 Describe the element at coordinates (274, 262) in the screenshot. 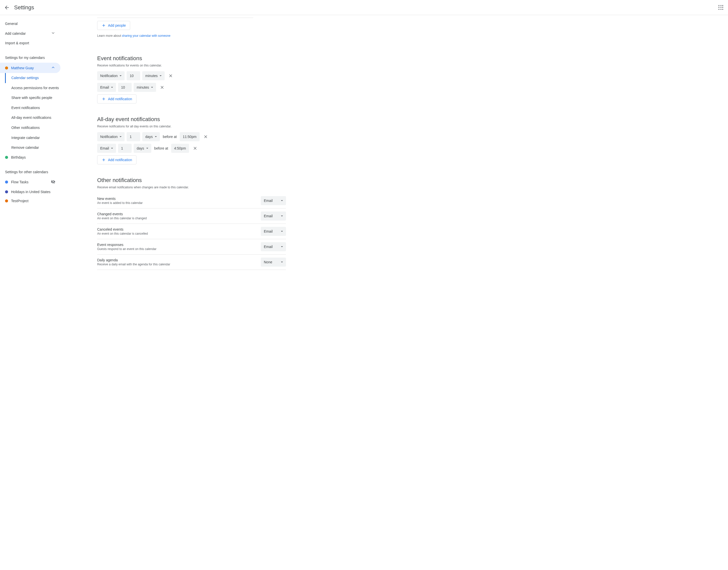

I see `other-notification-select: None` at that location.